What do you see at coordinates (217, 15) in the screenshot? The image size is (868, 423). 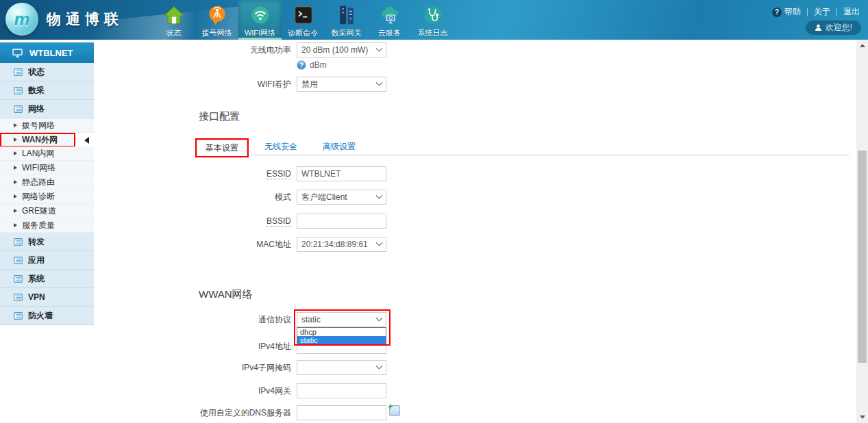 I see `dial-antenna-icon` at bounding box center [217, 15].